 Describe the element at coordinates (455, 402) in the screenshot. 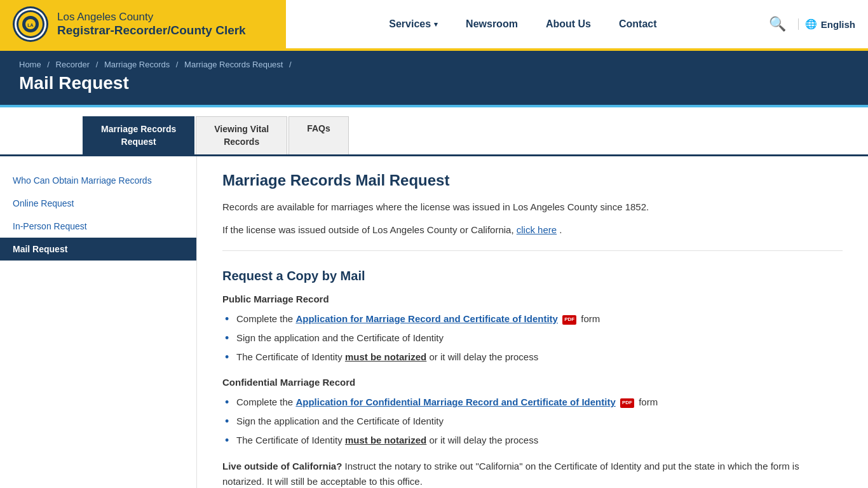

I see `confidential-application-link: Application for Confidential Marriage Re…` at that location.